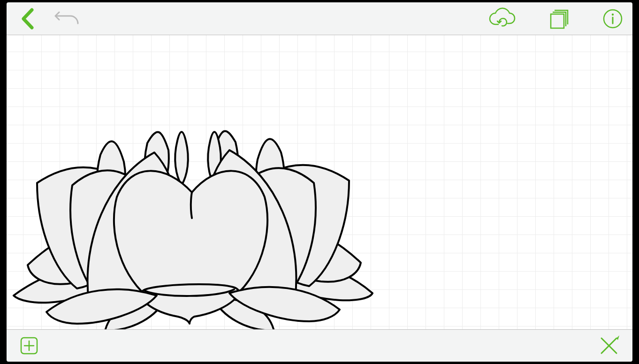 The height and width of the screenshot is (364, 639). Describe the element at coordinates (609, 346) in the screenshot. I see `scissors-pen-icon` at that location.